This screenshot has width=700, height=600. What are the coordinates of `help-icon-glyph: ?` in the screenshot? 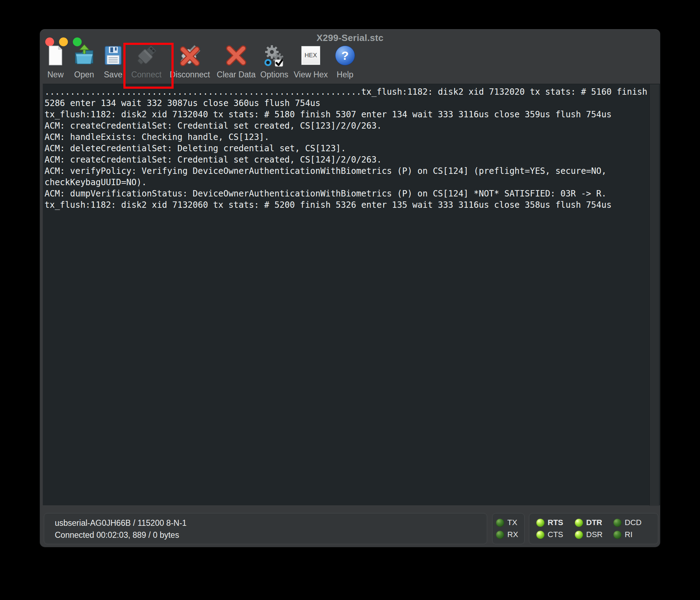 It's located at (345, 55).